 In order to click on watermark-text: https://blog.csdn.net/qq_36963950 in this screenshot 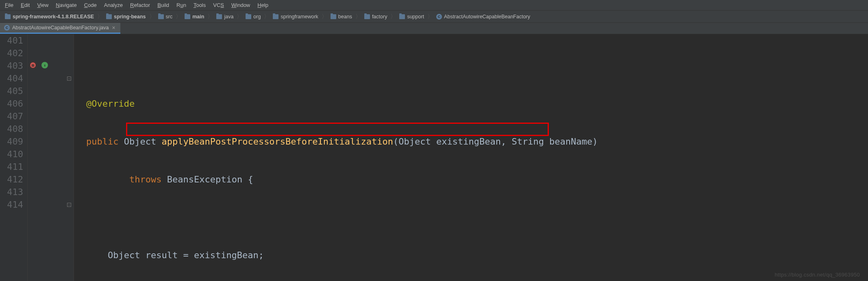, I will do `click(817, 274)`.